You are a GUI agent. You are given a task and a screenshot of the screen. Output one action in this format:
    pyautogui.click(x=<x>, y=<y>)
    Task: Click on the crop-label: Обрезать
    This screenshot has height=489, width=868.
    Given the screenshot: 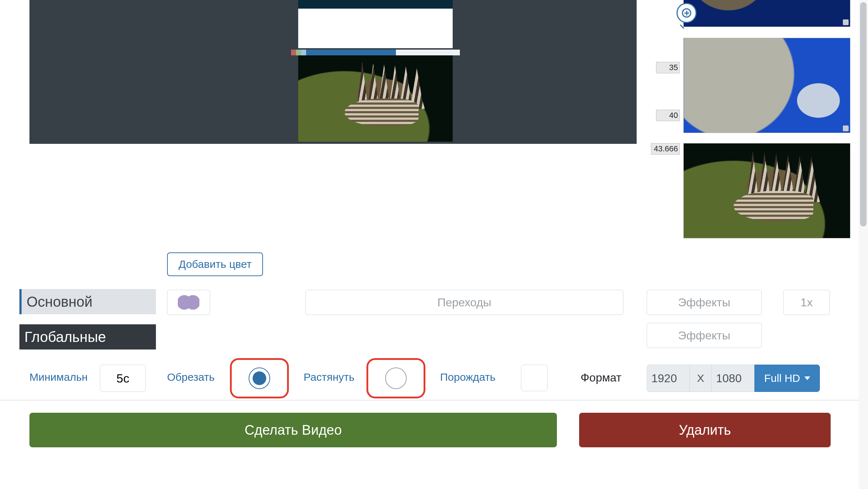 What is the action you would take?
    pyautogui.click(x=191, y=377)
    